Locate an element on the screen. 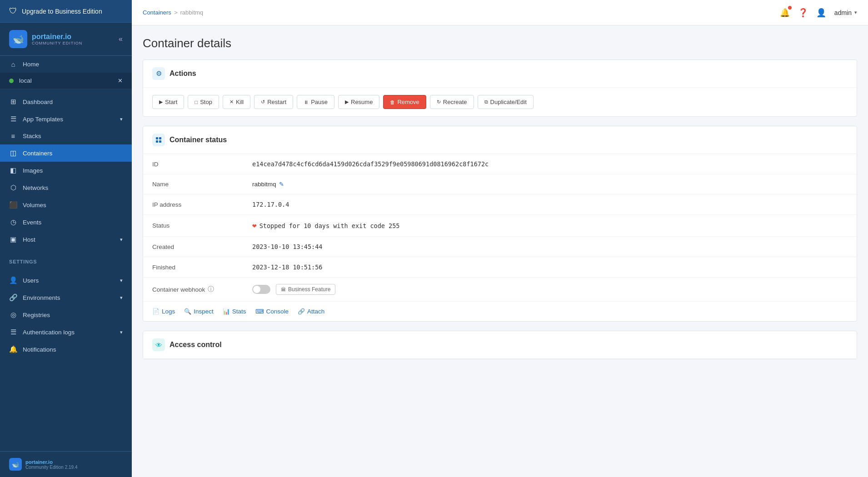  breadcrumb-parent: Containers is located at coordinates (157, 13).